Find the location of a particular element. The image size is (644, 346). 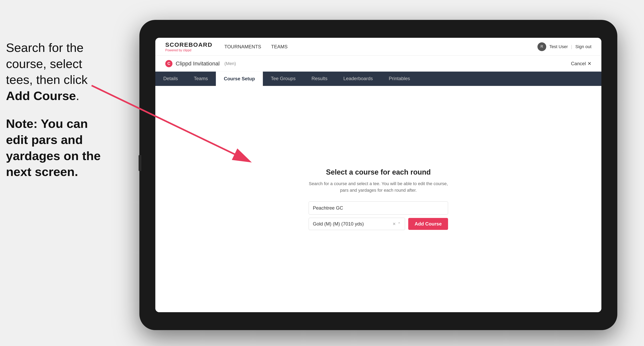

tab-results: Results is located at coordinates (320, 79).